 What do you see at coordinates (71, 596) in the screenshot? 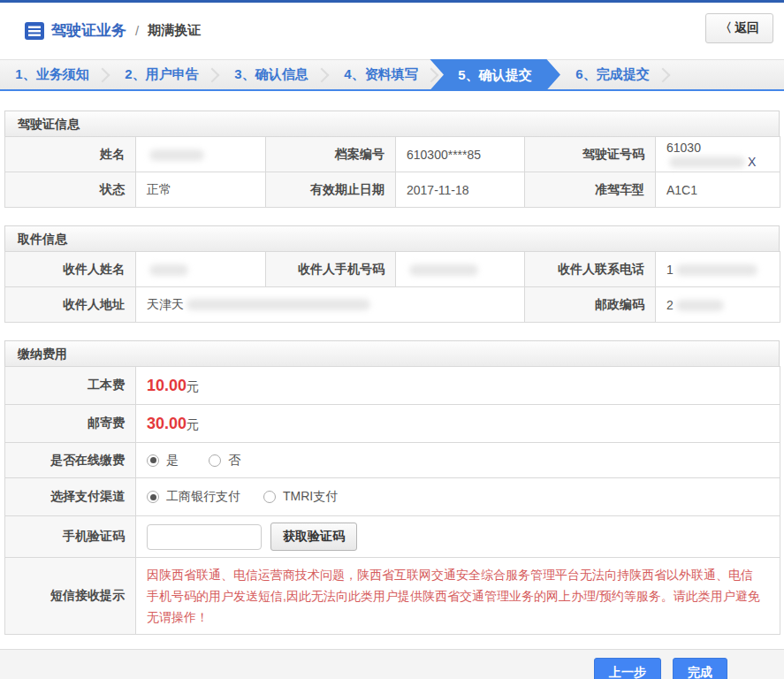
I see `sms-notice-label: 短信接收提示` at bounding box center [71, 596].